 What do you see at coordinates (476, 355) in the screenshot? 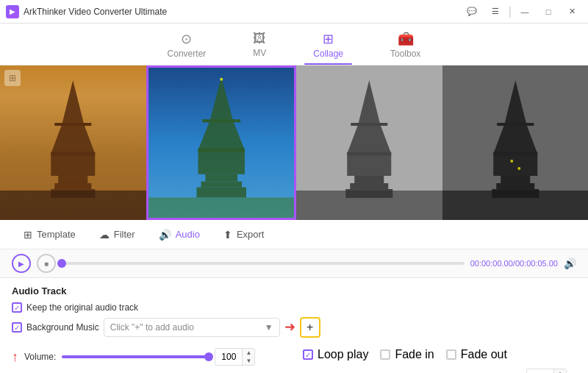
I see `fade-out-item: Fade out` at bounding box center [476, 355].